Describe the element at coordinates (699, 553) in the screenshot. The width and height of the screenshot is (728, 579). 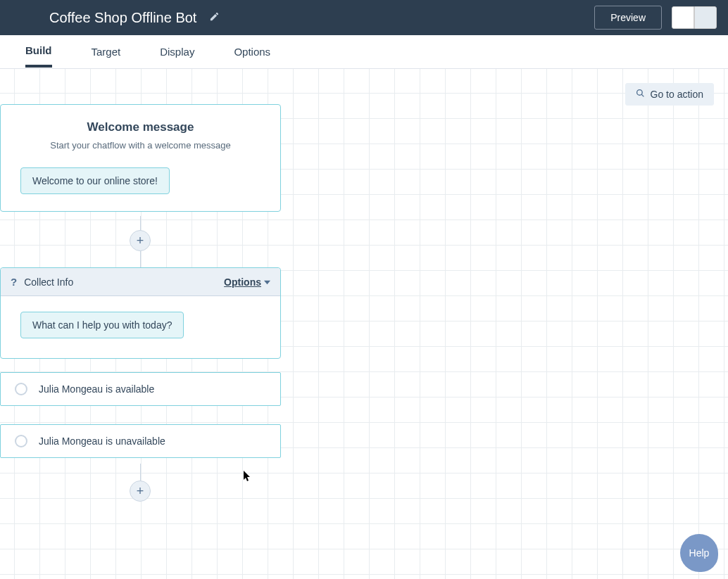
I see `help-button: Help` at that location.